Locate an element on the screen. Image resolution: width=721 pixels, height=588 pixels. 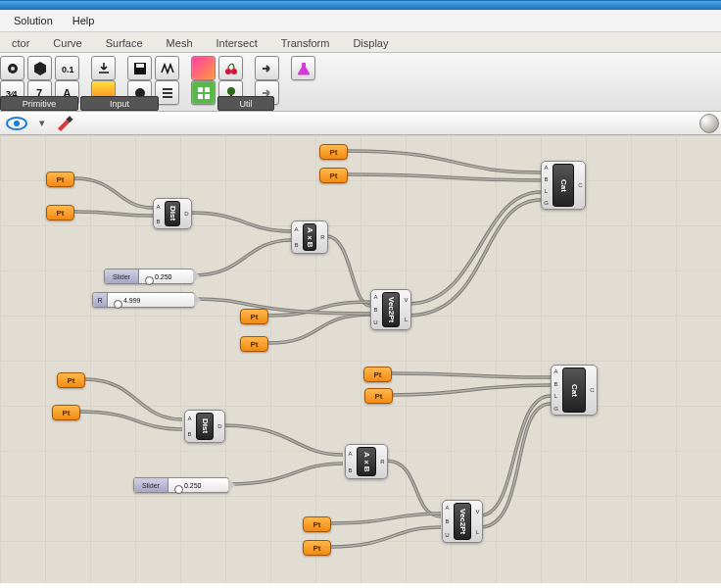
svg-text: 0.1 is located at coordinates (69, 70).